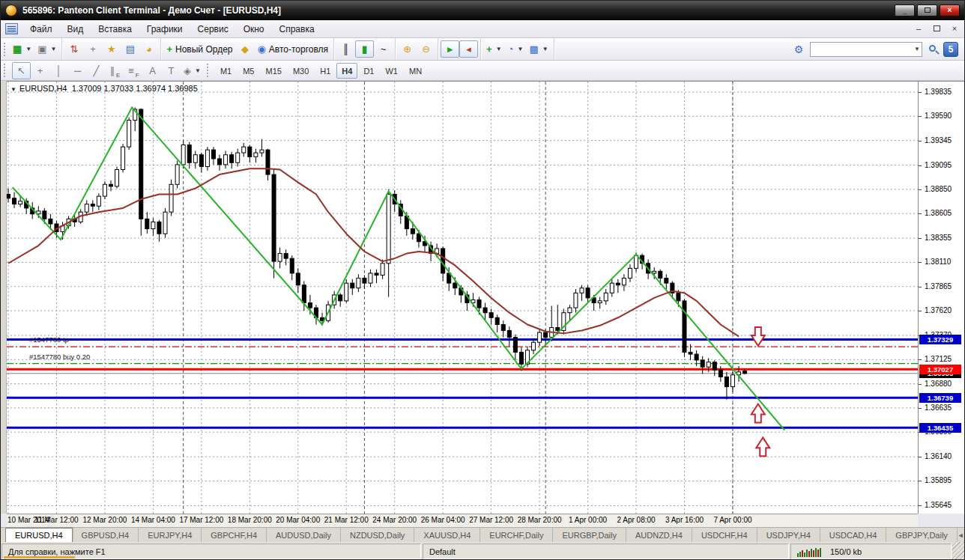 Image resolution: width=965 pixels, height=560 pixels. Describe the element at coordinates (73, 49) in the screenshot. I see `market-watch-button: ⇅` at that location.